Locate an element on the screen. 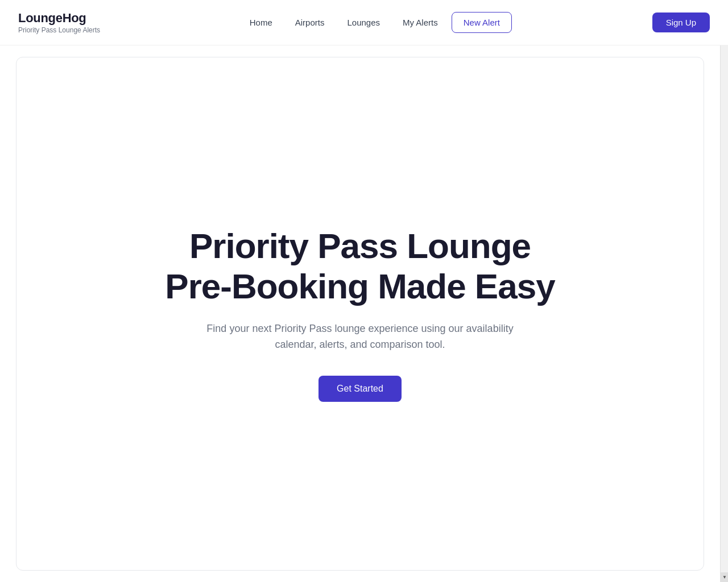  nav-item-my-alerts: My Alerts is located at coordinates (420, 23).